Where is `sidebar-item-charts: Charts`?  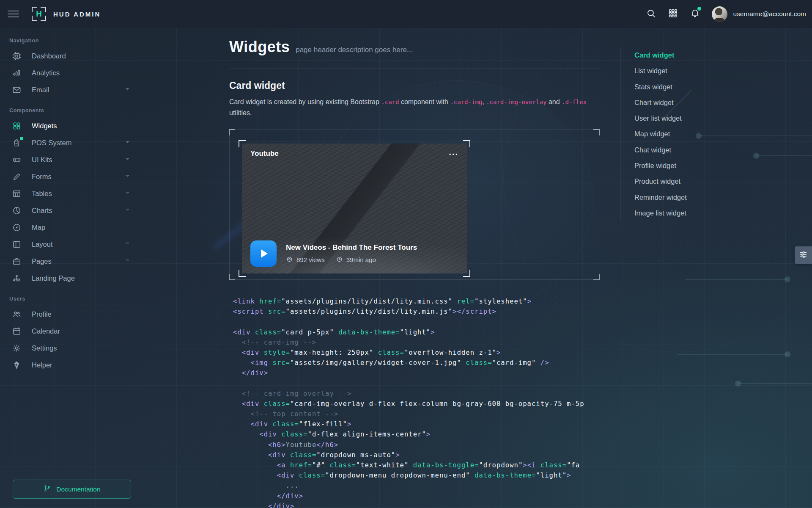
sidebar-item-charts: Charts is located at coordinates (70, 210).